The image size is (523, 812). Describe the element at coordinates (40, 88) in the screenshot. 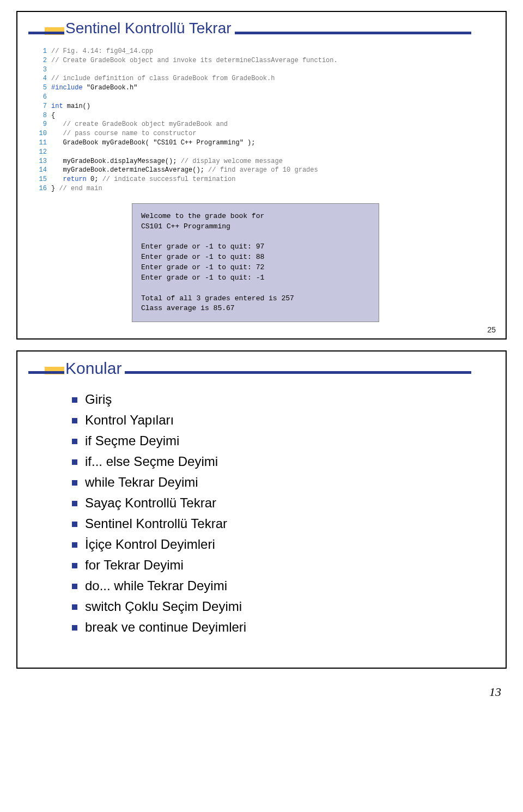

I see `line-number: 5` at that location.